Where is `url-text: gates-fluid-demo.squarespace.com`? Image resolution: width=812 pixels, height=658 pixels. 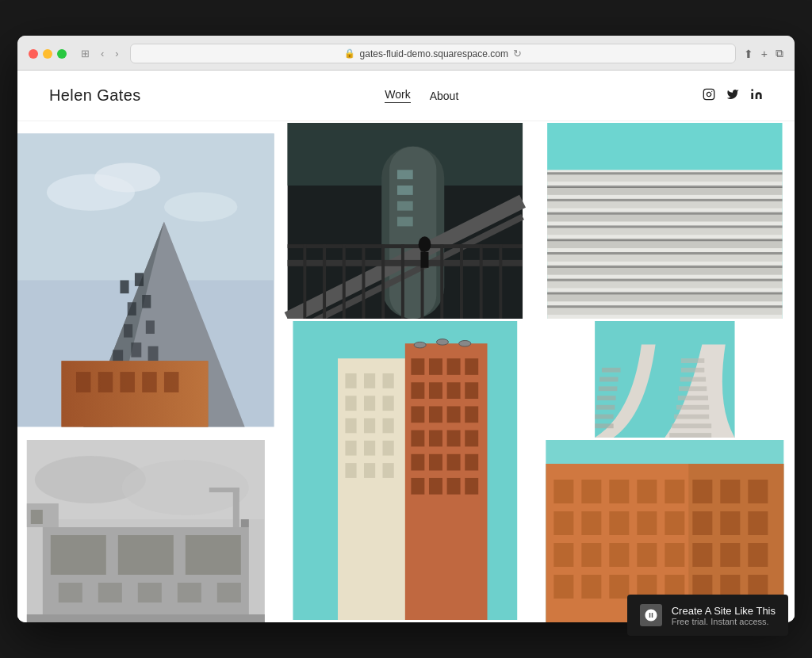 url-text: gates-fluid-demo.squarespace.com is located at coordinates (435, 54).